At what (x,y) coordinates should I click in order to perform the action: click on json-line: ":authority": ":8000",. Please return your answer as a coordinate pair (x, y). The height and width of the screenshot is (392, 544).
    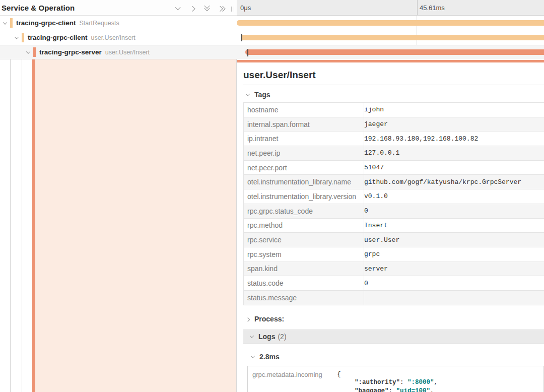
    Looking at the image, I should click on (387, 383).